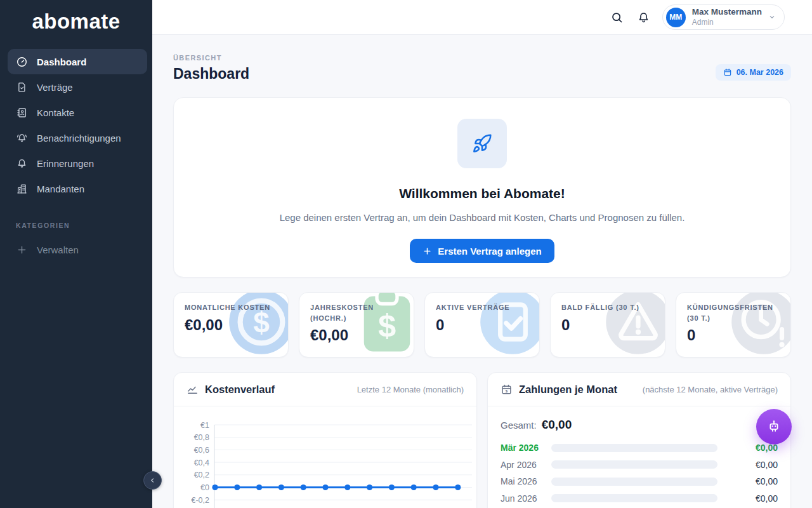 The width and height of the screenshot is (812, 508). I want to click on date-badge: 06. Mar 2026, so click(754, 72).